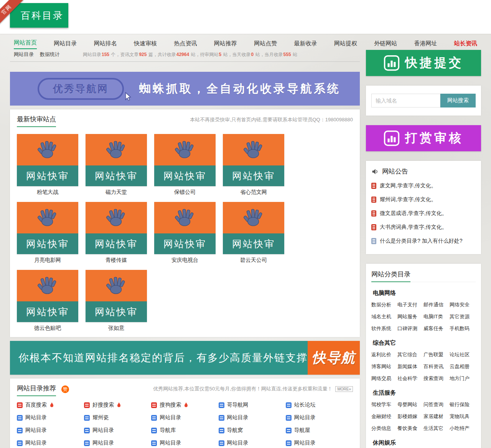  What do you see at coordinates (384, 417) in the screenshot?
I see `category-link: 金融财经` at bounding box center [384, 417].